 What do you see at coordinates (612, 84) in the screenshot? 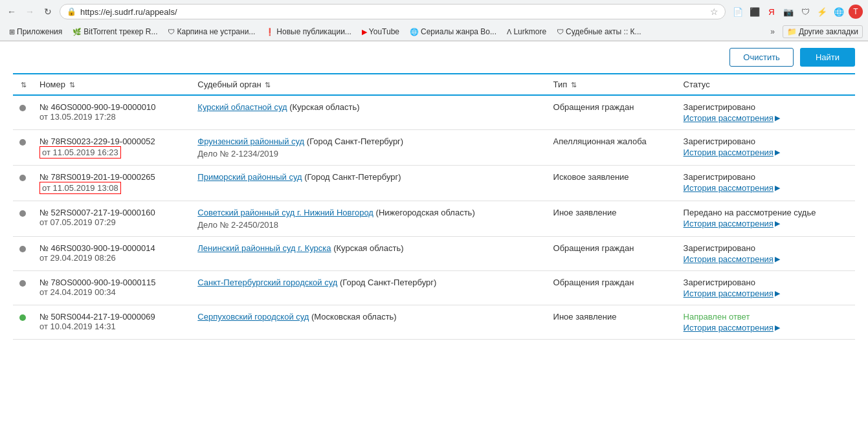
I see `col-type-header: Тип ⇅` at bounding box center [612, 84].